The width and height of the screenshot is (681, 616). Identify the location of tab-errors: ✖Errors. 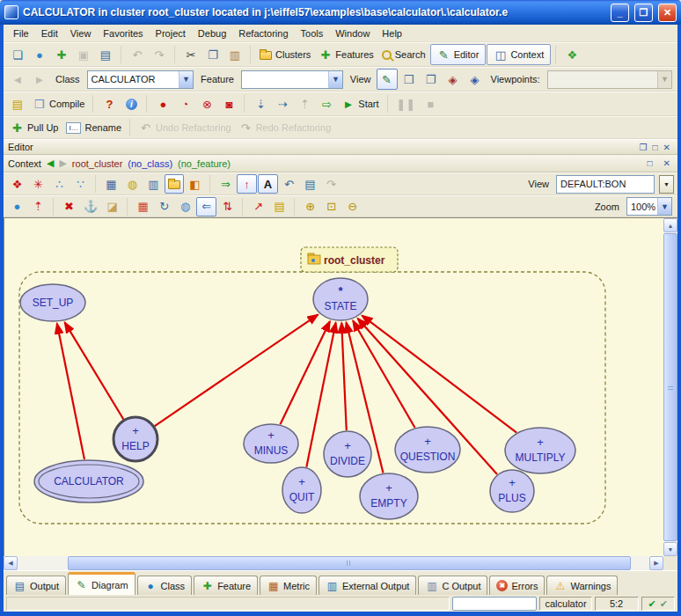
(517, 585).